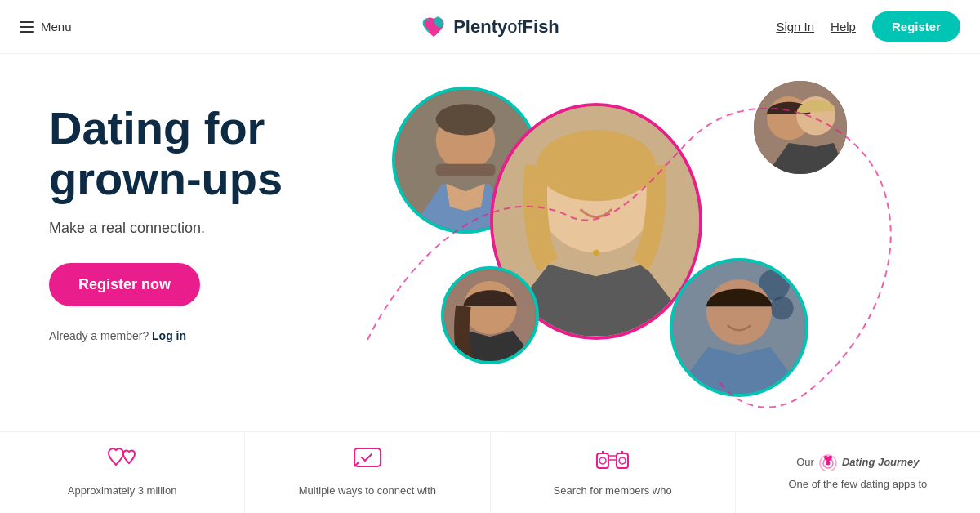  I want to click on menu-label: Menu, so click(56, 26).